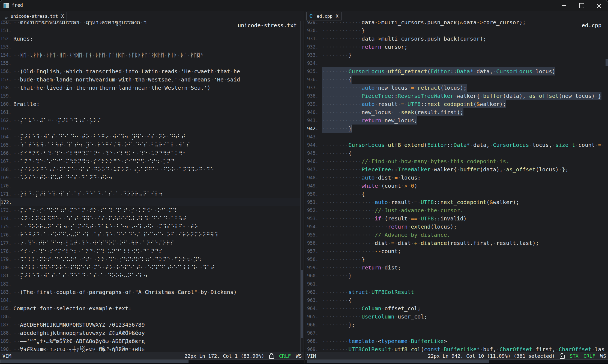 The image size is (608, 364). Describe the element at coordinates (398, 362) in the screenshot. I see `right-hscroll-thumb` at that location.